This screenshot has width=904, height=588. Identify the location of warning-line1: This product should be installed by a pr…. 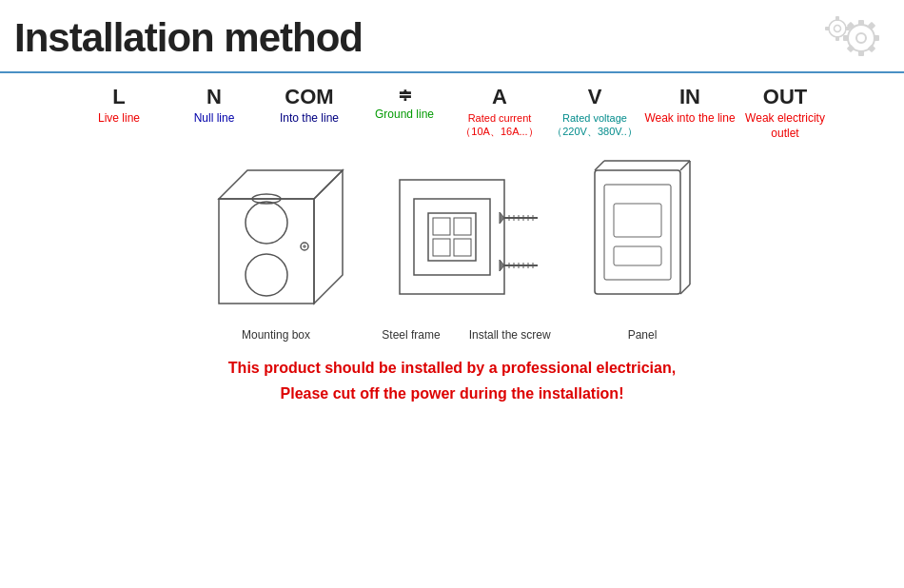
(452, 367).